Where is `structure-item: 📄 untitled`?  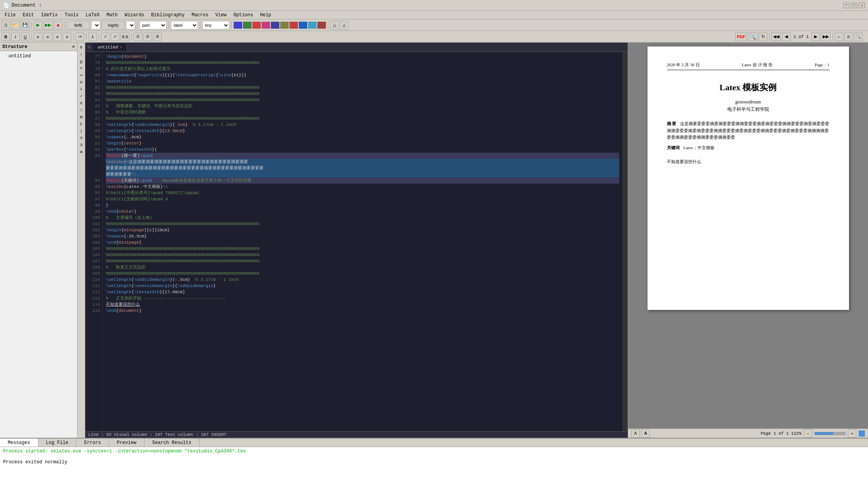 structure-item: 📄 untitled is located at coordinates (39, 56).